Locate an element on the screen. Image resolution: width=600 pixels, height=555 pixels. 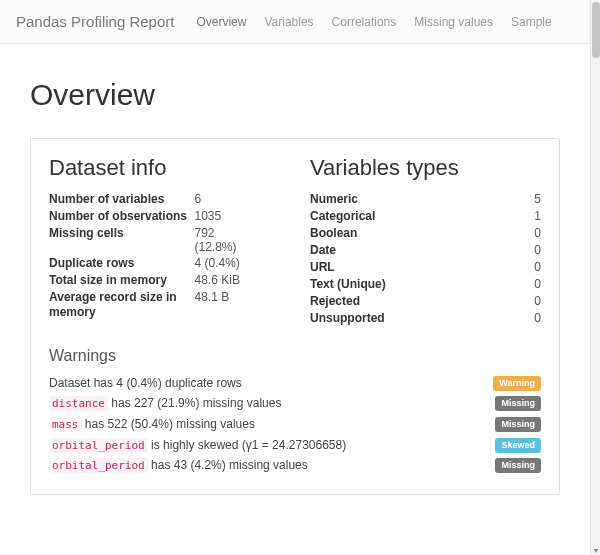
nav-link-sample: Sample is located at coordinates (532, 22).